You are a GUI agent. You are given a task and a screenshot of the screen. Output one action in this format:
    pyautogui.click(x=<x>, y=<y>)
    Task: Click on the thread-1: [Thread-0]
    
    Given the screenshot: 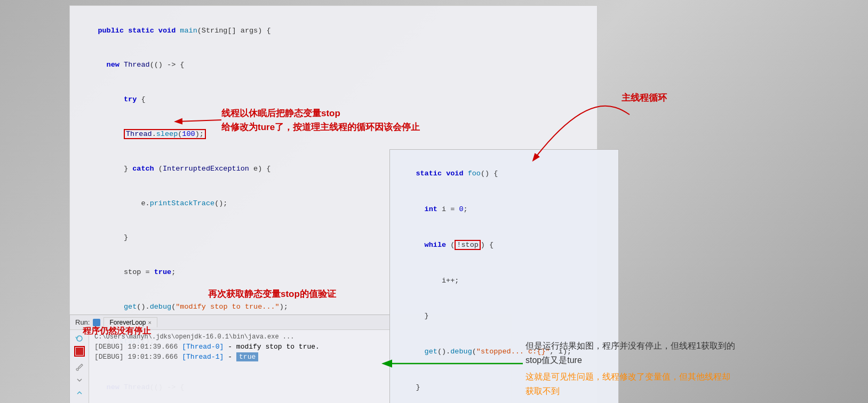 What is the action you would take?
    pyautogui.click(x=203, y=346)
    